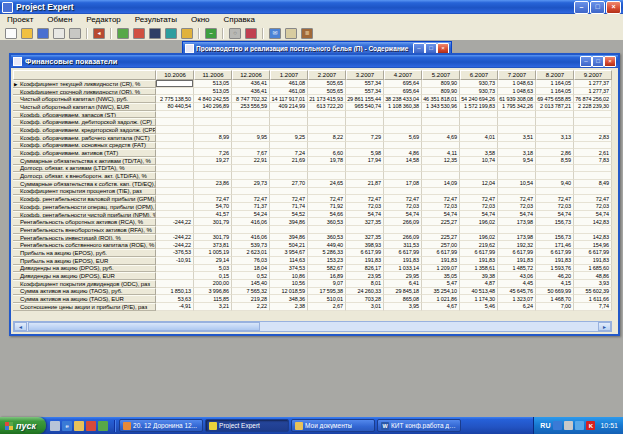 The height and width of the screenshot is (434, 623). What do you see at coordinates (43, 33) in the screenshot?
I see `save-button` at bounding box center [43, 33].